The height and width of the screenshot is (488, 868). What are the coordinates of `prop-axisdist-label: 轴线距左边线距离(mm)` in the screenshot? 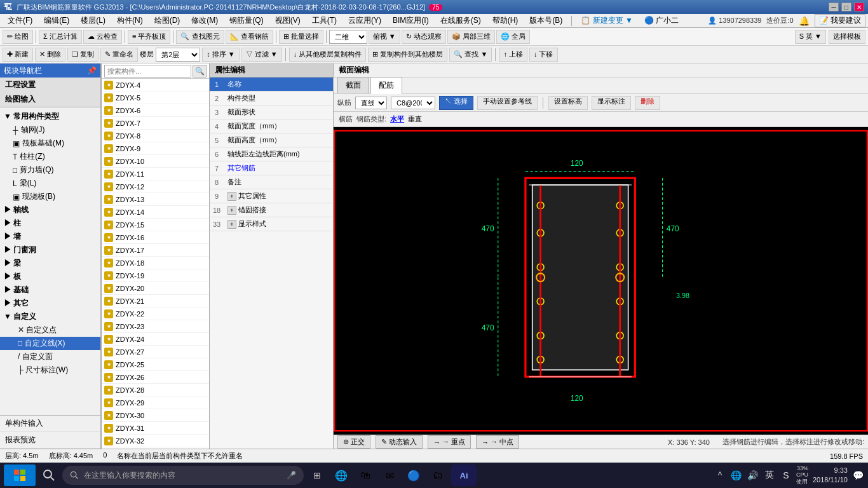 It's located at (278, 154).